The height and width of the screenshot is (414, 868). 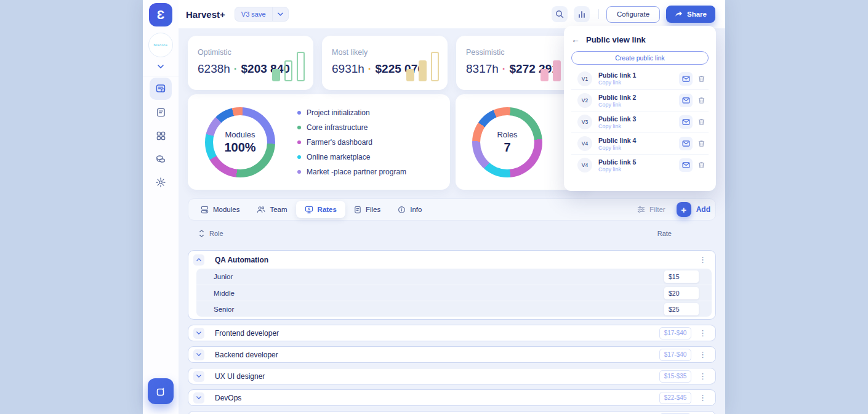 What do you see at coordinates (204, 209) in the screenshot?
I see `modules-tab-icon` at bounding box center [204, 209].